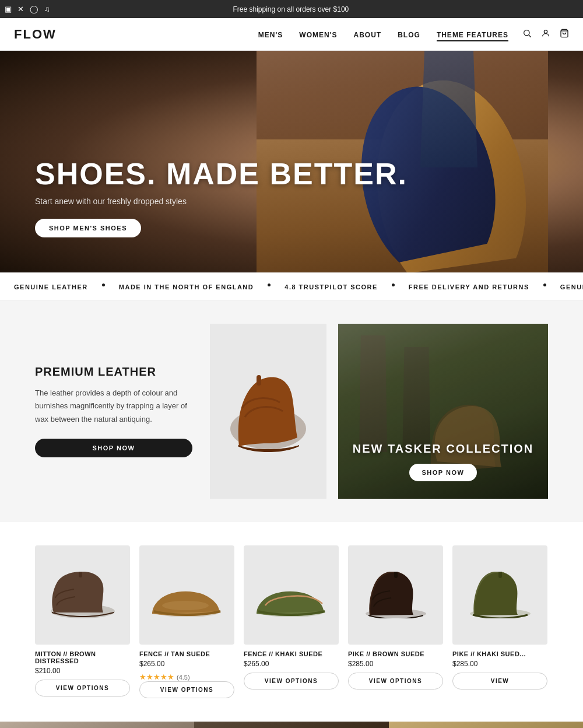 The image size is (583, 728). What do you see at coordinates (268, 411) in the screenshot?
I see `feature-shoe-image` at bounding box center [268, 411].